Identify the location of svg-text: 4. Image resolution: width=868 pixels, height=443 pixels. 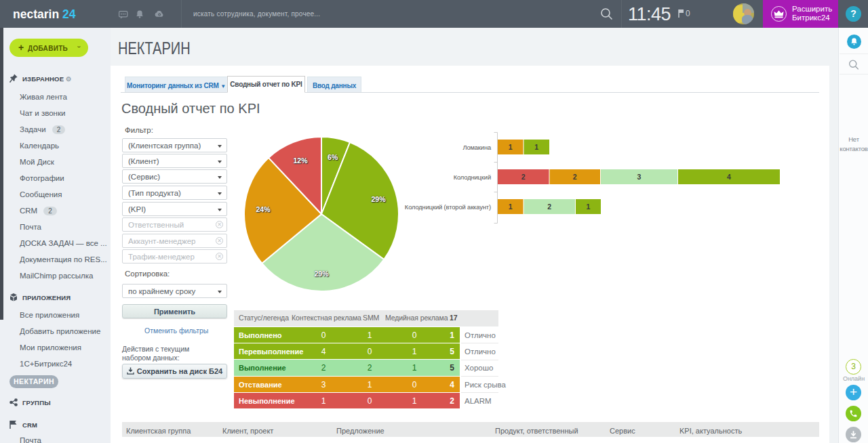
(729, 177).